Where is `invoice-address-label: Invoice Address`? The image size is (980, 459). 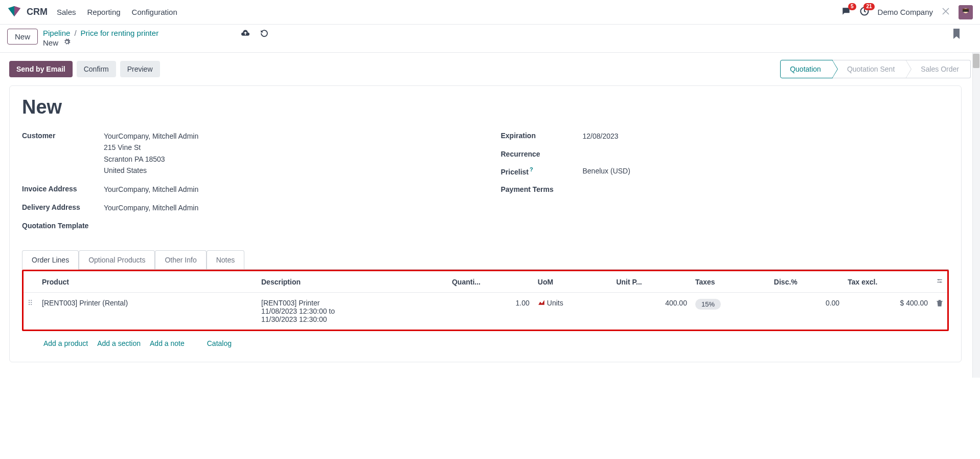 invoice-address-label: Invoice Address is located at coordinates (63, 188).